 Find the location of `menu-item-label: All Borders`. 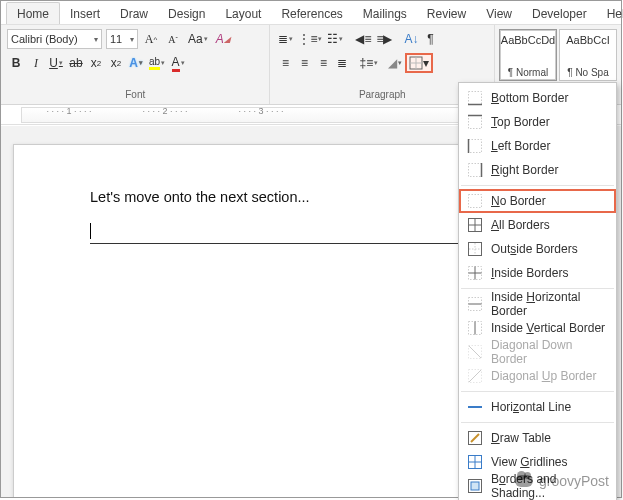

menu-item-label: All Borders is located at coordinates (520, 225).